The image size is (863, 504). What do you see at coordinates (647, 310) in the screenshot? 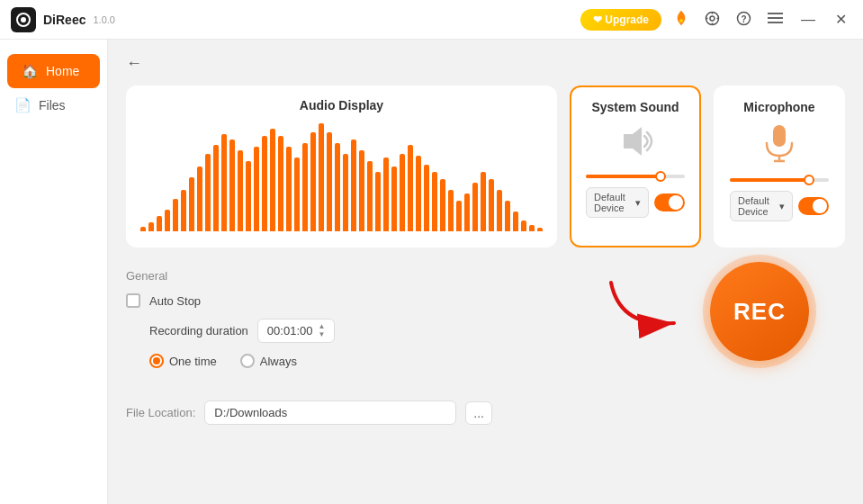
I see `arrow-indicator` at bounding box center [647, 310].